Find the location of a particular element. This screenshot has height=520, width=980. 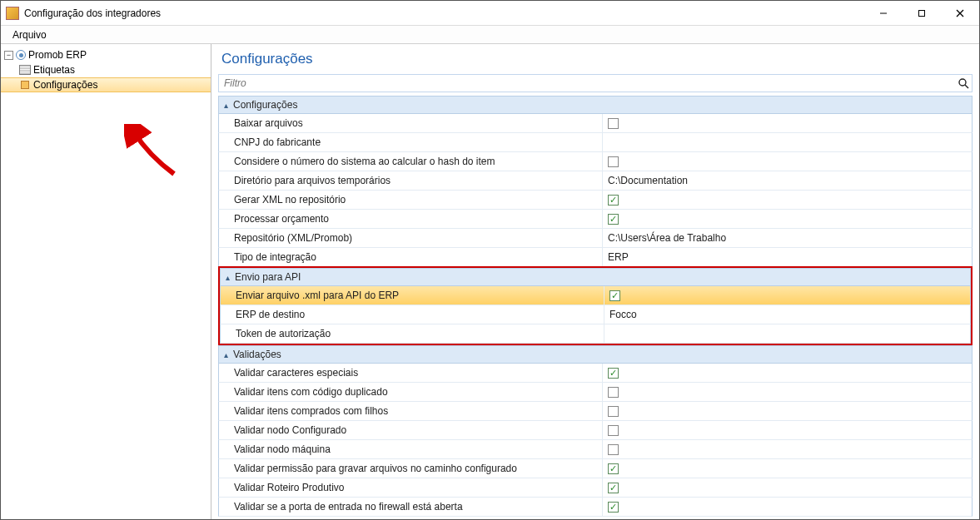

category-header: ▴Validações is located at coordinates (595, 354).